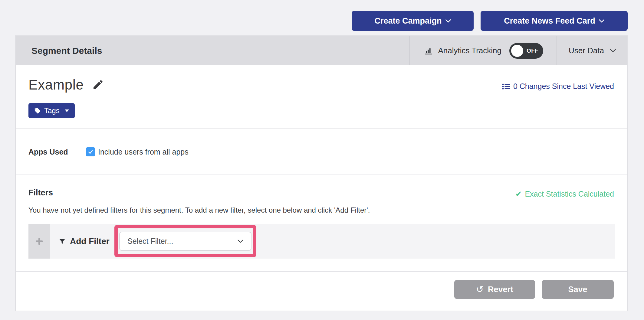 This screenshot has height=320, width=644. I want to click on bar-chart-icon, so click(429, 51).